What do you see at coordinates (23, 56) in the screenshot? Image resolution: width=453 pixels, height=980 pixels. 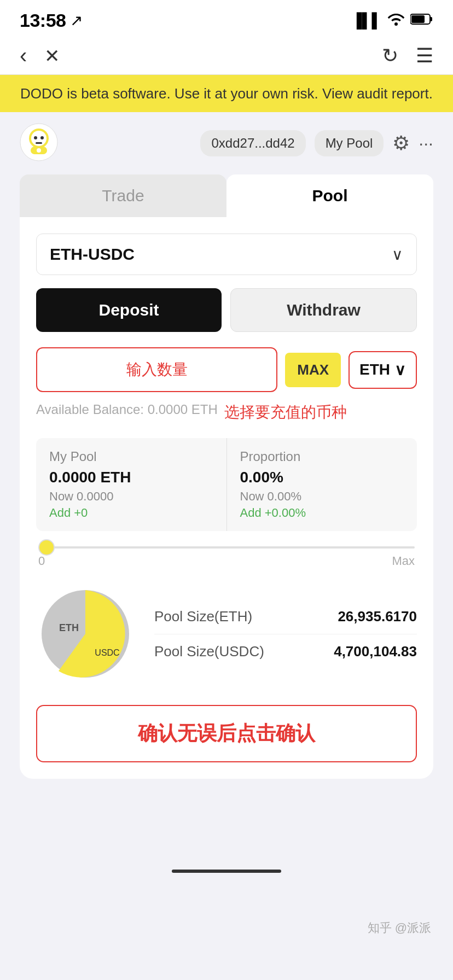 I see `back-button: ‹` at bounding box center [23, 56].